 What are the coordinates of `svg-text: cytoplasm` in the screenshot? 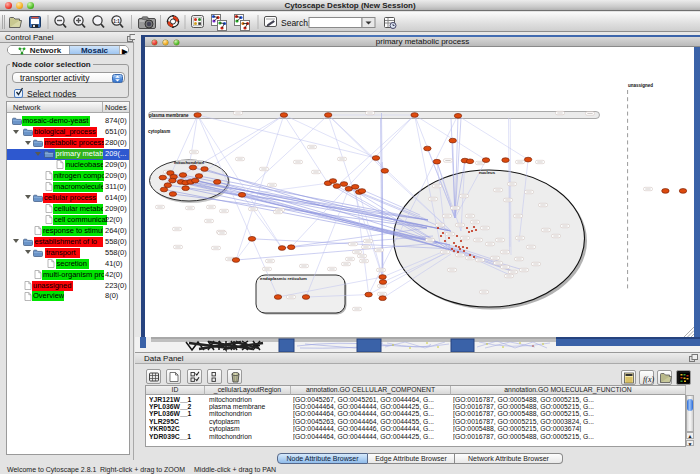 It's located at (159, 132).